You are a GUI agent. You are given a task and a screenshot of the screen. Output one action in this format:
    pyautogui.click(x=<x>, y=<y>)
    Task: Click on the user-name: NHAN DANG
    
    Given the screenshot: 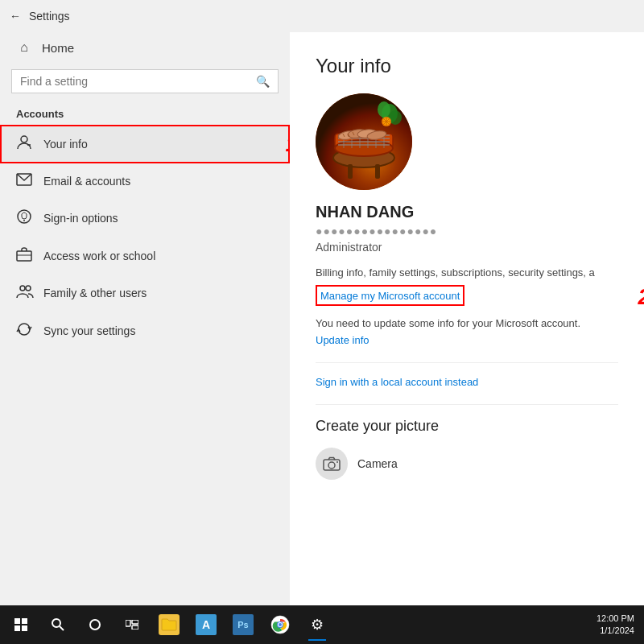 What is the action you would take?
    pyautogui.click(x=467, y=213)
    